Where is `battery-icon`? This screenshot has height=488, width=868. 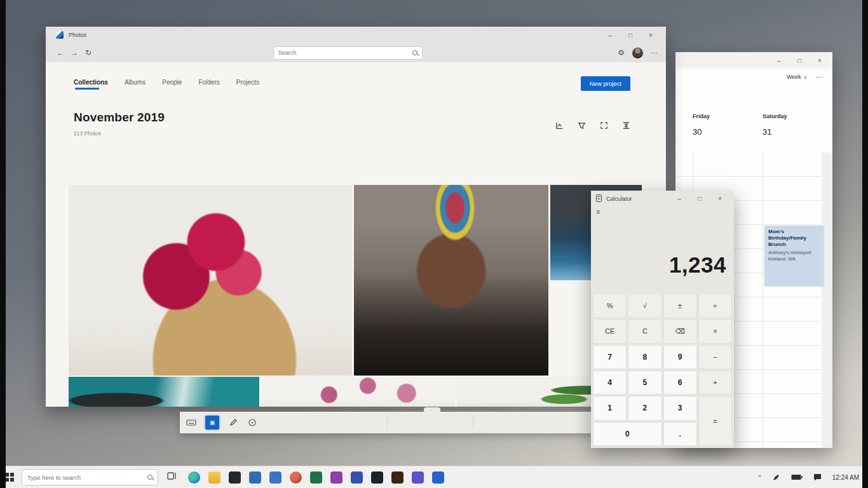
battery-icon is located at coordinates (797, 477).